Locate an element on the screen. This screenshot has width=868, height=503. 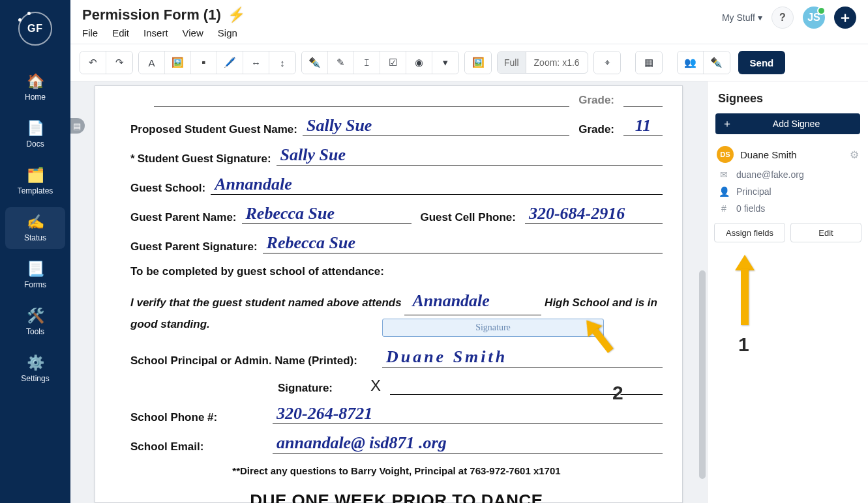
send-button: Send is located at coordinates (762, 63).